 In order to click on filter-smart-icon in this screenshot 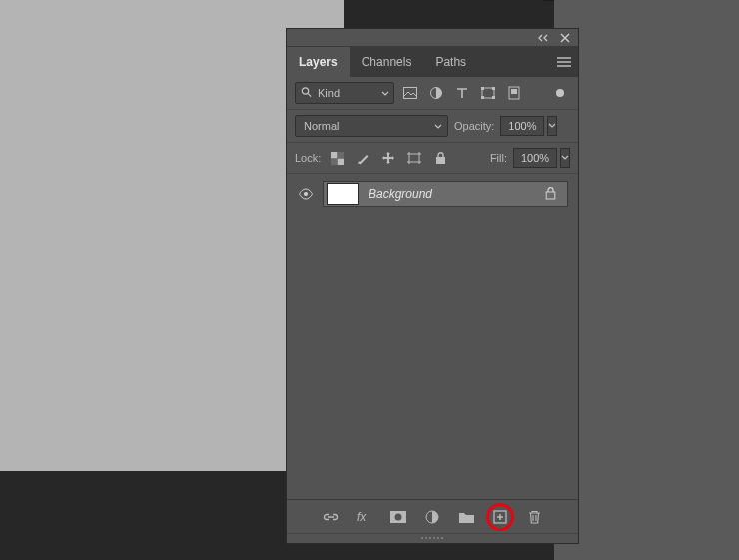, I will do `click(514, 93)`.